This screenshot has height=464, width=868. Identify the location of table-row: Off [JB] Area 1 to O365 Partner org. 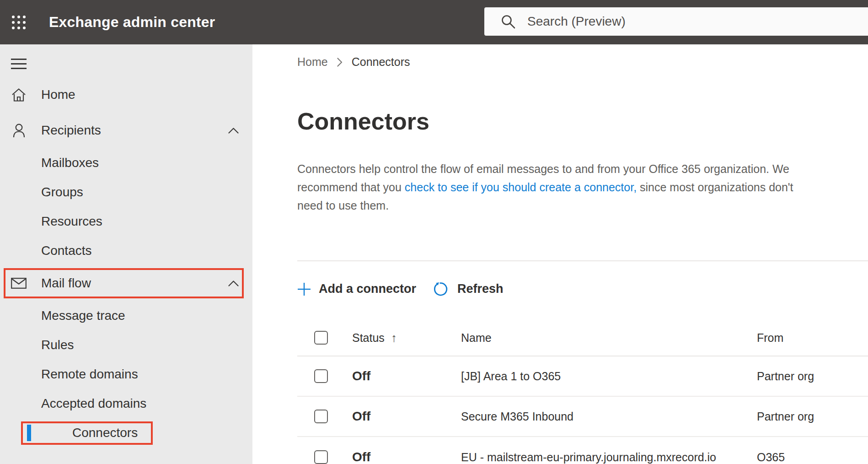
(583, 377).